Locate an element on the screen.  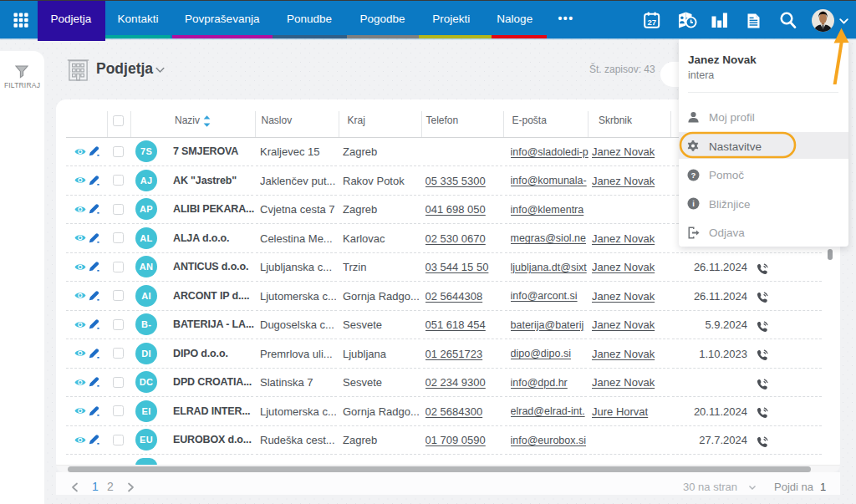
svg-text: 27 is located at coordinates (652, 22).